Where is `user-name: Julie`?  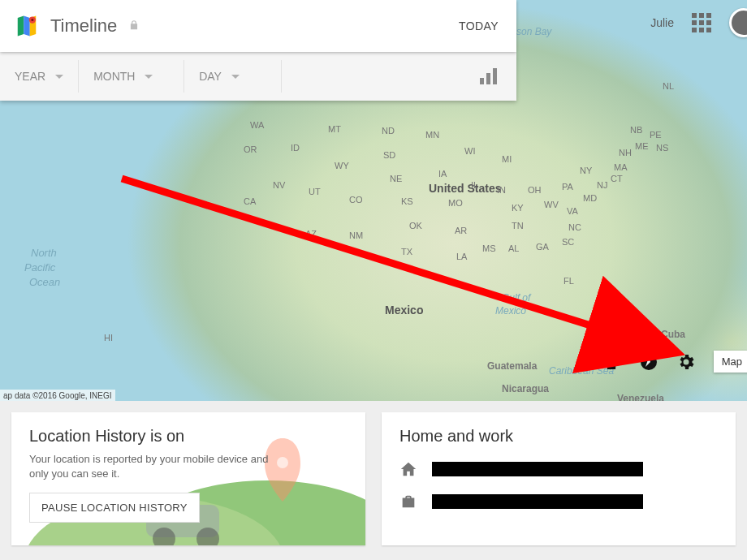 user-name: Julie is located at coordinates (663, 23).